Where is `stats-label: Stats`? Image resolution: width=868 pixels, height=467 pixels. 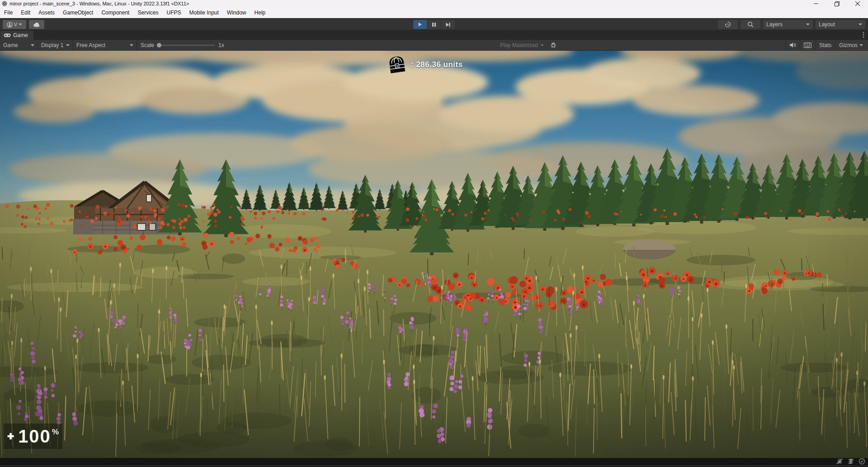 stats-label: Stats is located at coordinates (826, 45).